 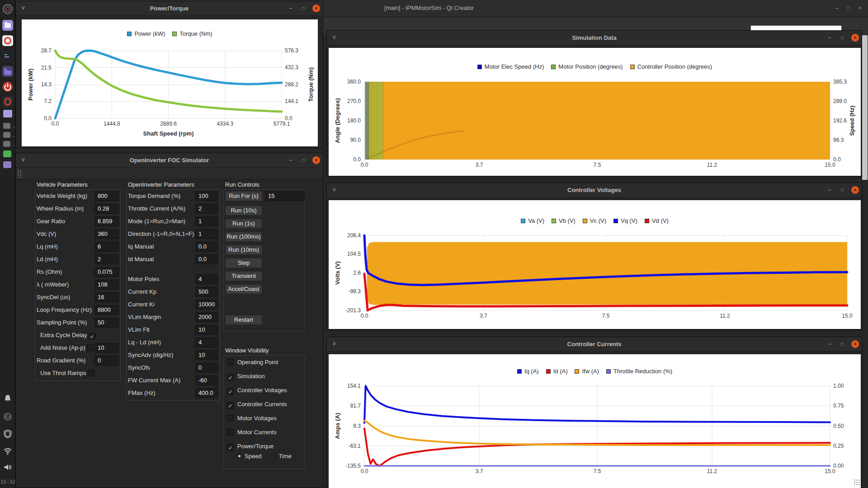 I want to click on run-for-button: Run For (s), so click(x=244, y=196).